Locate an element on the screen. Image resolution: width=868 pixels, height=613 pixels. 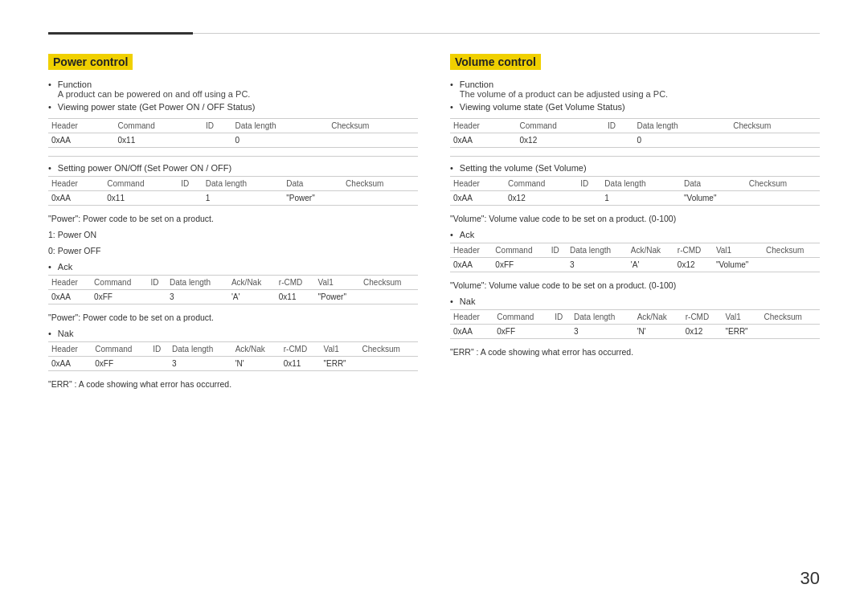
cell-datalength: 0 is located at coordinates (280, 141).